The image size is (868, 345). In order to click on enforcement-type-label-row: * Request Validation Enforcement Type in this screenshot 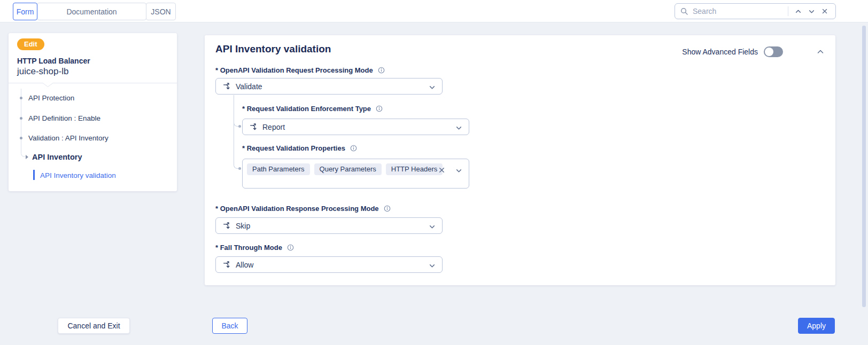, I will do `click(312, 109)`.